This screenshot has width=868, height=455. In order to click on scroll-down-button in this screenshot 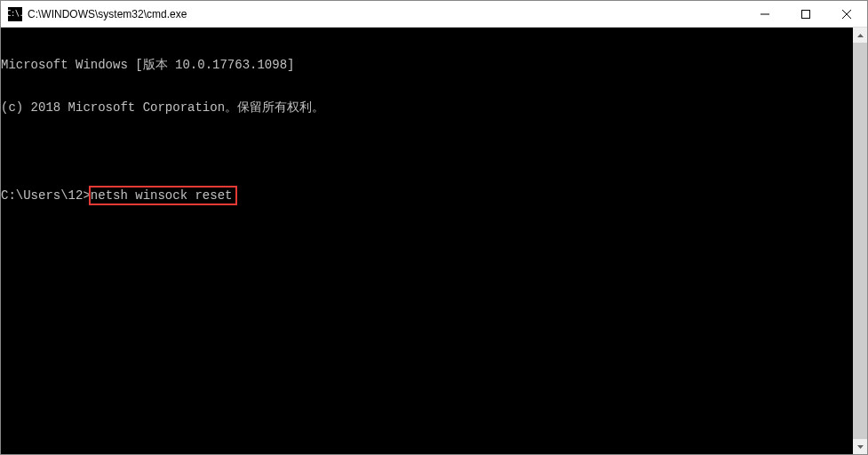, I will do `click(860, 446)`.